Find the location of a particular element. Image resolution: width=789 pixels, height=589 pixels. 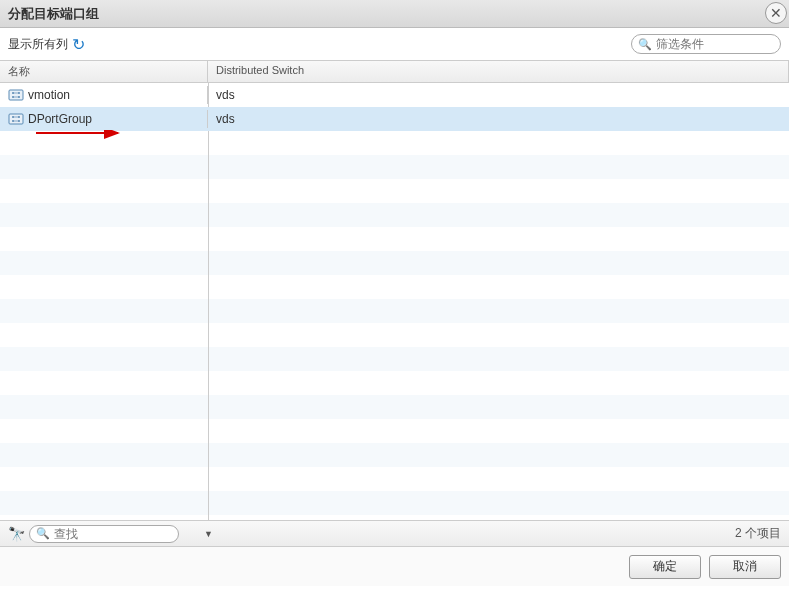

table-row: vmotionvds is located at coordinates (394, 95).